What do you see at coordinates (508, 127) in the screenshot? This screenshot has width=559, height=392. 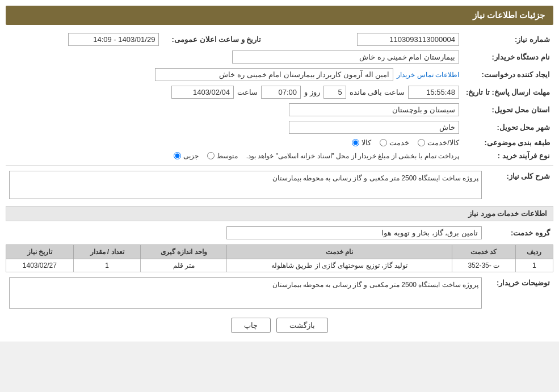 I see `city-label: شهر محل تحویل:` at bounding box center [508, 127].